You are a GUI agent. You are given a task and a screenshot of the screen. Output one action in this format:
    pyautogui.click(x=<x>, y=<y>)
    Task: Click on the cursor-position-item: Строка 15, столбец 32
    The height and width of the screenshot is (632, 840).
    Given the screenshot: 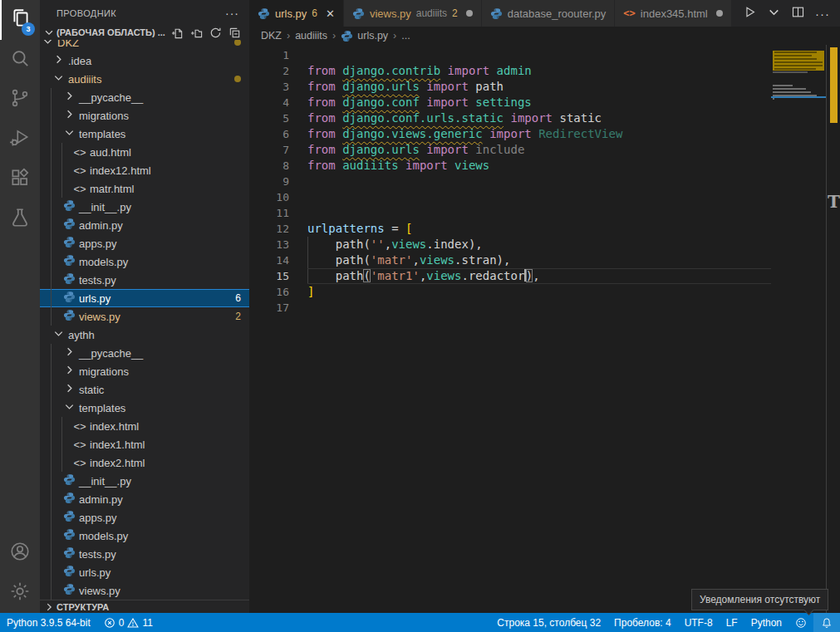 What is the action you would take?
    pyautogui.click(x=548, y=623)
    